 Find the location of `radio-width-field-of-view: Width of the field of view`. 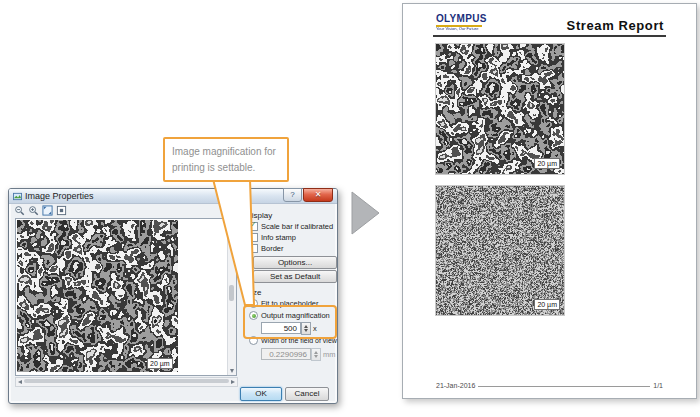

radio-width-field-of-view: Width of the field of view is located at coordinates (293, 340).